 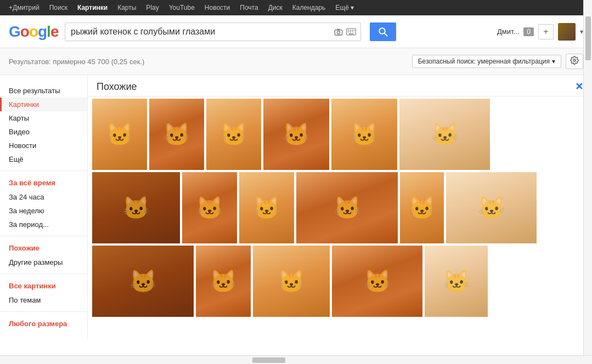 What do you see at coordinates (153, 8) in the screenshot?
I see `topbar-item-play: Play` at bounding box center [153, 8].